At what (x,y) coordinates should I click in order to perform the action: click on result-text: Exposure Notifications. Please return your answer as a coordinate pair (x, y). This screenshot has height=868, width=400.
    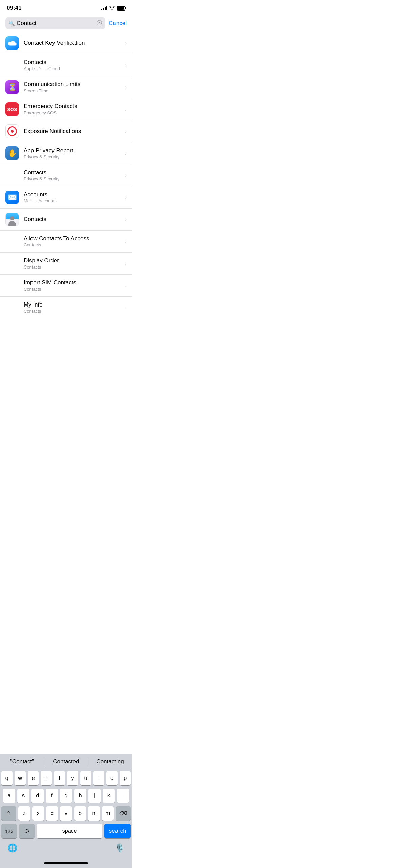
    Looking at the image, I should click on (72, 131).